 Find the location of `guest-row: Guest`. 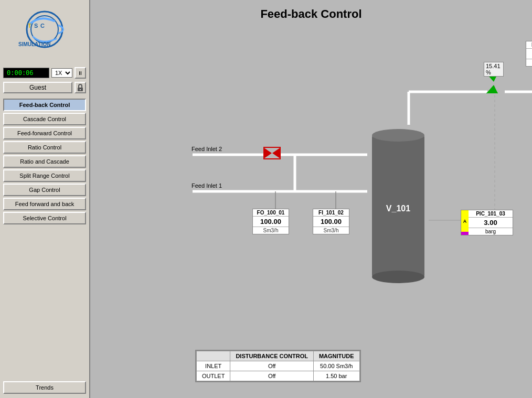

guest-row: Guest is located at coordinates (45, 88).